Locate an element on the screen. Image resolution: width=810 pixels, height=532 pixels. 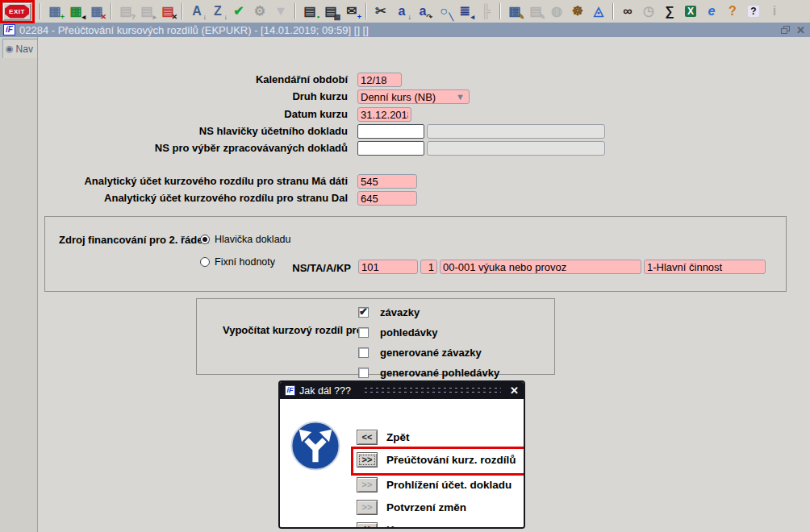
wrench-icon: ⚙ is located at coordinates (260, 11).